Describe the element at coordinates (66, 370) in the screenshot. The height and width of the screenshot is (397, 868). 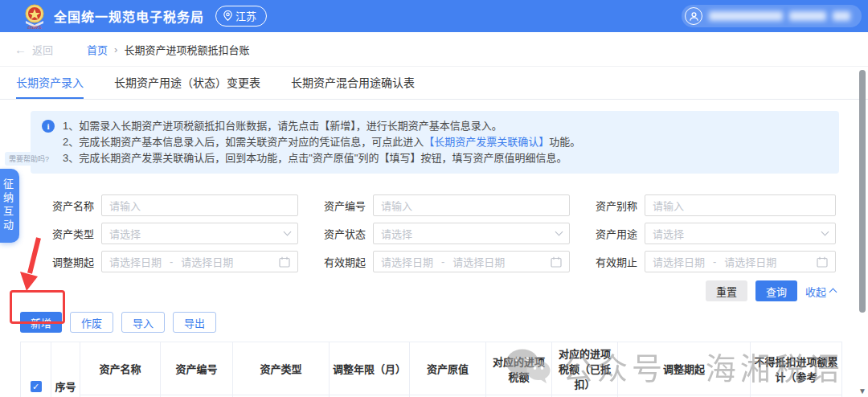
I see `seq-header-cell: 序号` at that location.